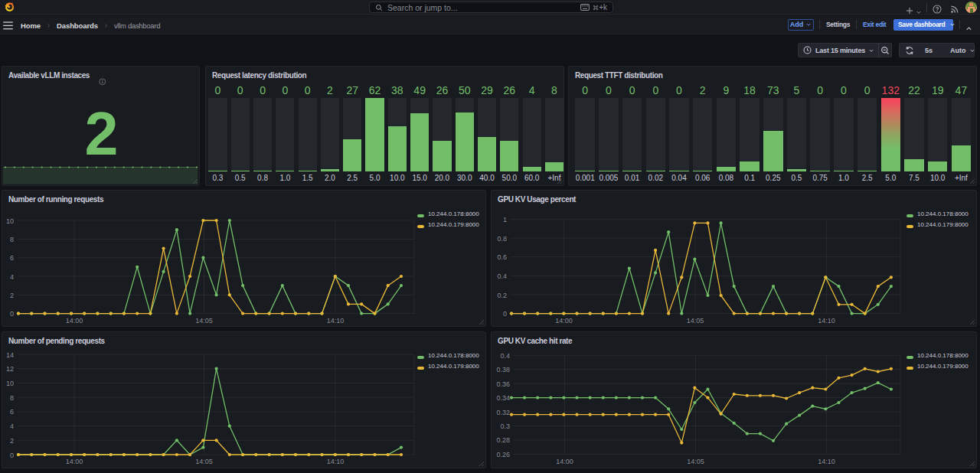 The width and height of the screenshot is (980, 473). What do you see at coordinates (10, 355) in the screenshot?
I see `svg-text: 14` at bounding box center [10, 355].